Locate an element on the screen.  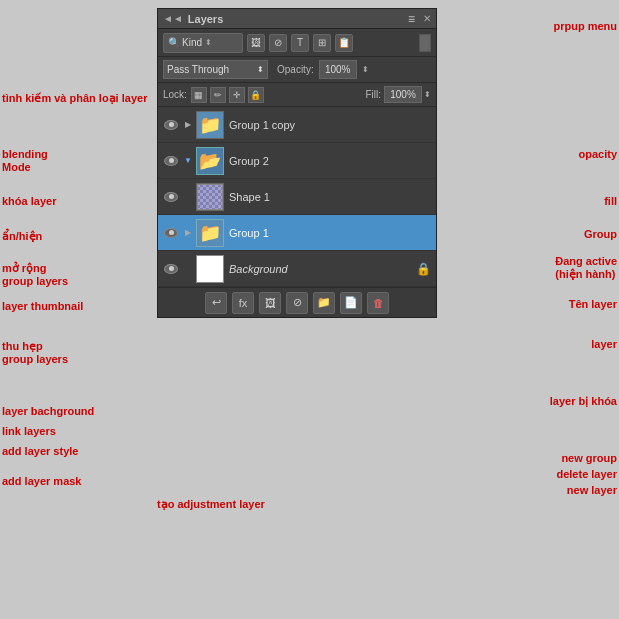
ann-group-label: Group is located at coordinates (600, 234).